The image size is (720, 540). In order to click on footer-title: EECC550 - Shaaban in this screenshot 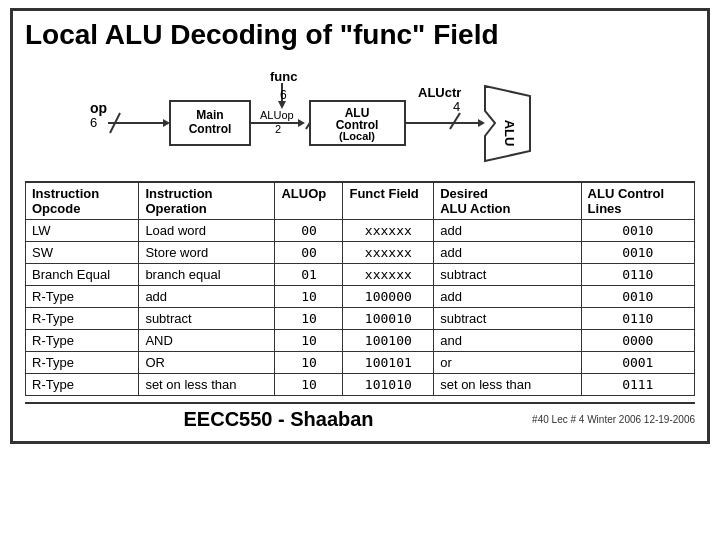, I will do `click(278, 420)`.